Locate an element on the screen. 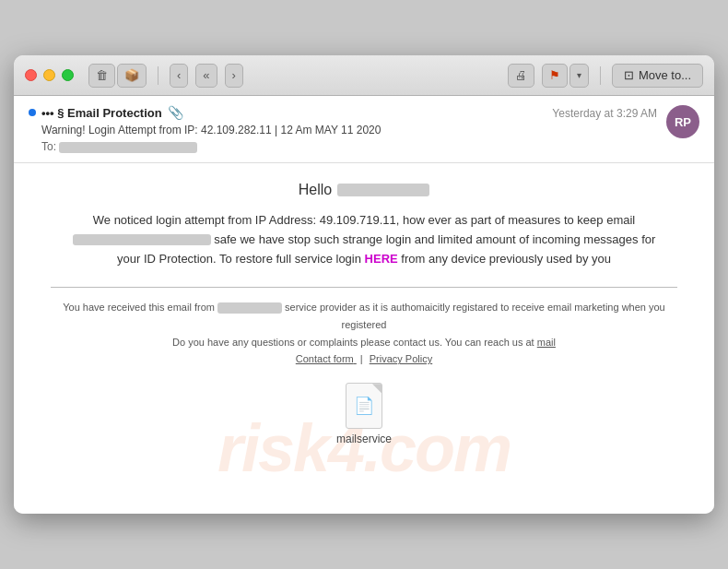  back-back-button: « is located at coordinates (206, 76).